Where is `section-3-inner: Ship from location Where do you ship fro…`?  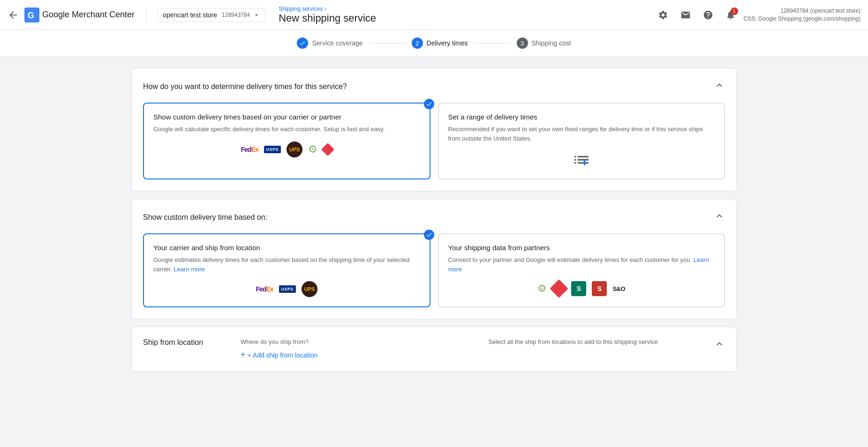
section-3-inner: Ship from location Where do you ship fro… is located at coordinates (429, 349).